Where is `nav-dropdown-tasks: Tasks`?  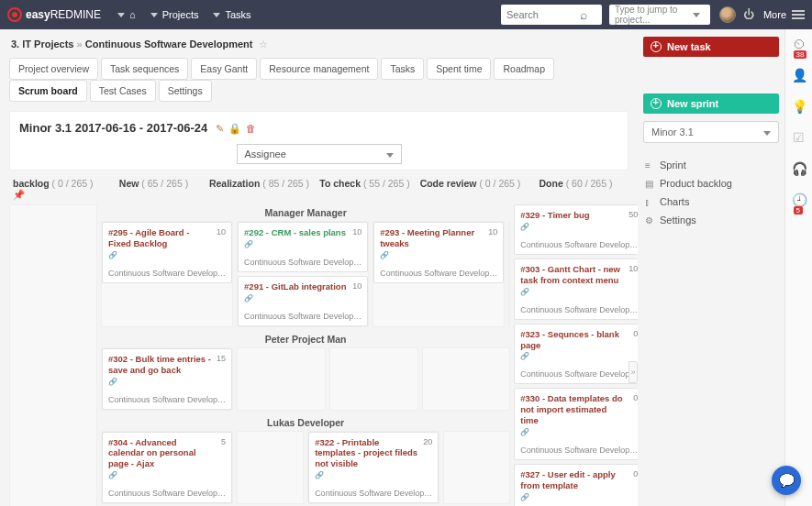
nav-dropdown-tasks: Tasks is located at coordinates (231, 15).